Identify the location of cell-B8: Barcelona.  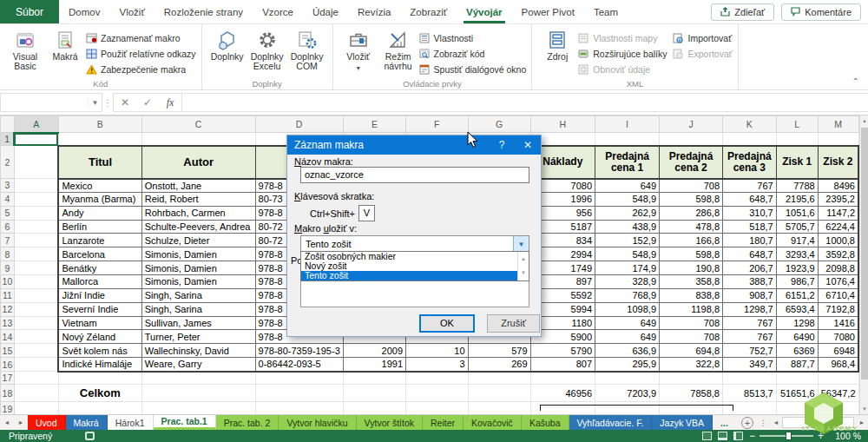
(100, 254).